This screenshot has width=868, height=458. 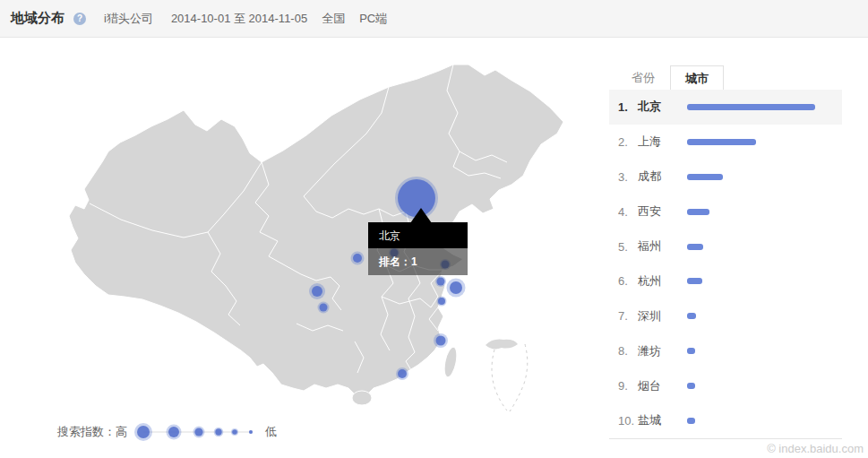 I want to click on legend-circle-group, so click(x=193, y=432).